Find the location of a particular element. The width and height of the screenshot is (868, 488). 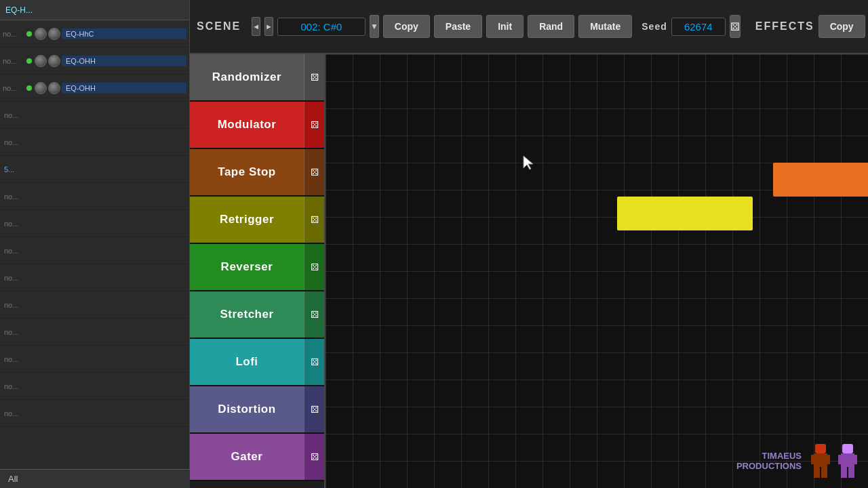

all-filter: All is located at coordinates (95, 479).